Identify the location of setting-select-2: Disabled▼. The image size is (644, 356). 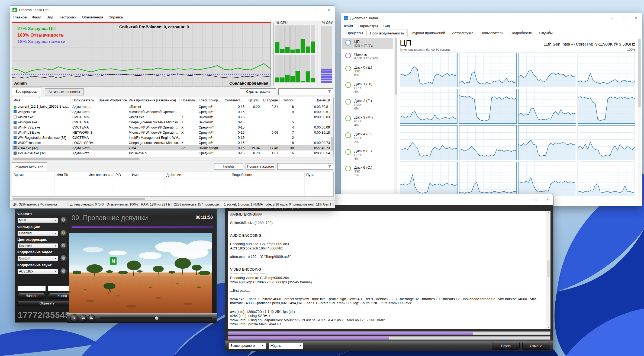
(38, 246).